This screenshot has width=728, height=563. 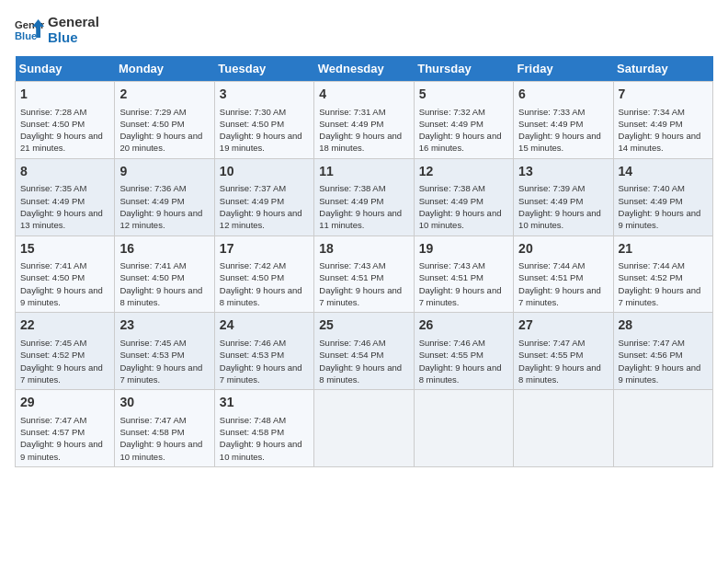 I want to click on calendar-cell: 25 Sunrise: 7:46 AM Sunset: 4:54 PM Dayl…, so click(x=364, y=351).